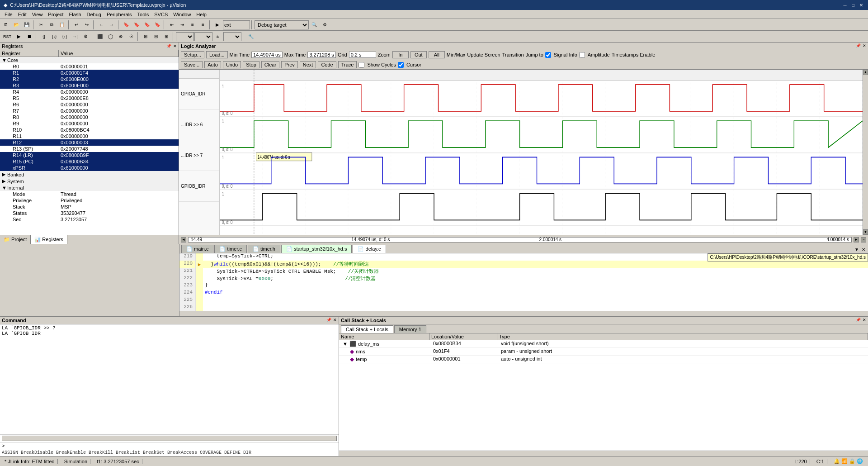  I want to click on tab-registers: 📊 Registers, so click(49, 240).